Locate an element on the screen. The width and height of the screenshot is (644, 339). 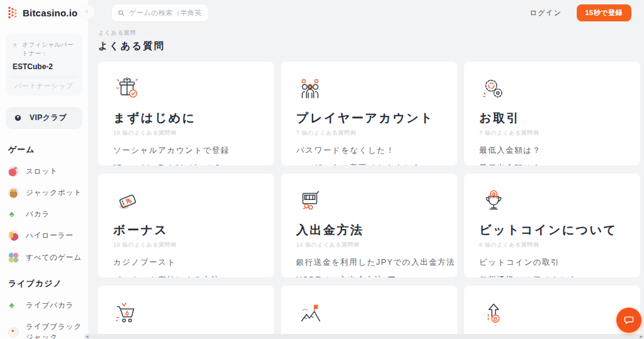
sidebar-section: ゲーム スロット ジャックポット is located at coordinates (48, 204).